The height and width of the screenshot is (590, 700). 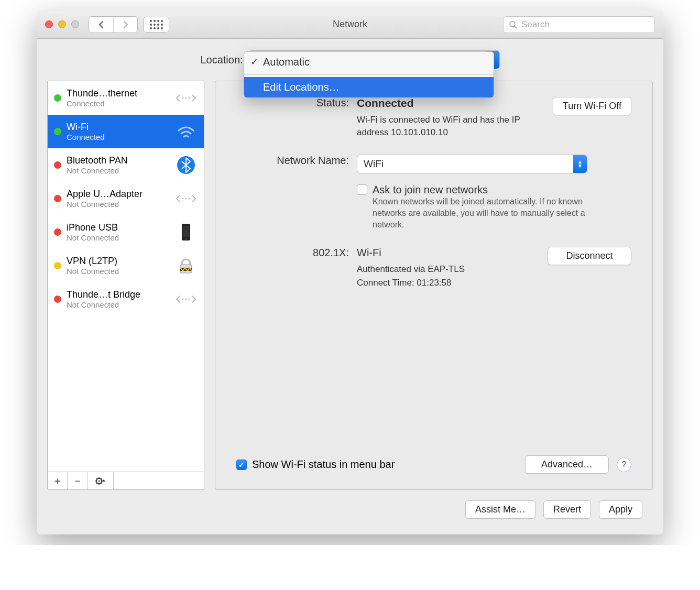 What do you see at coordinates (369, 74) in the screenshot?
I see `dropdown-separator` at bounding box center [369, 74].